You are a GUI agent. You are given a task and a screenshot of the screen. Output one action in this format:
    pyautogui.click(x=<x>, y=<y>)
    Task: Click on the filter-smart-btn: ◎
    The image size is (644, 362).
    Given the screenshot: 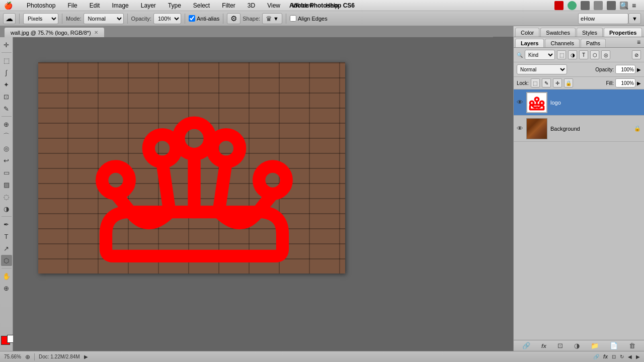 What is the action you would take?
    pyautogui.click(x=606, y=55)
    